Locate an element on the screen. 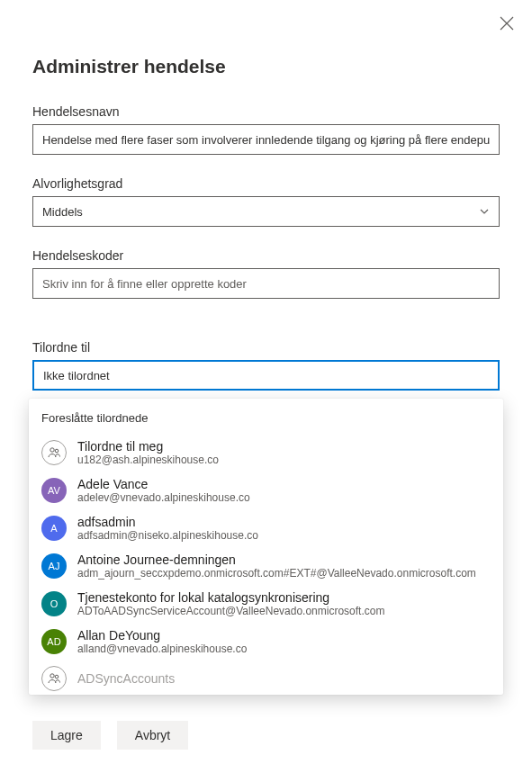  suggestion-name: Tjenestekonto for lokal katalogsynkronis… is located at coordinates (230, 598).